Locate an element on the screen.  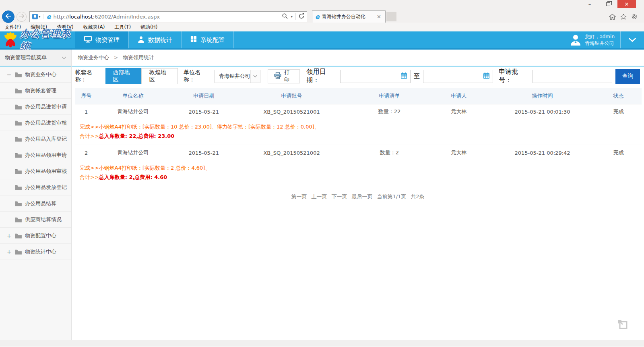
table-row: 2青海钻井公司2015-05-21XB_SQ_20150521002数量：2元大… is located at coordinates (358, 153).